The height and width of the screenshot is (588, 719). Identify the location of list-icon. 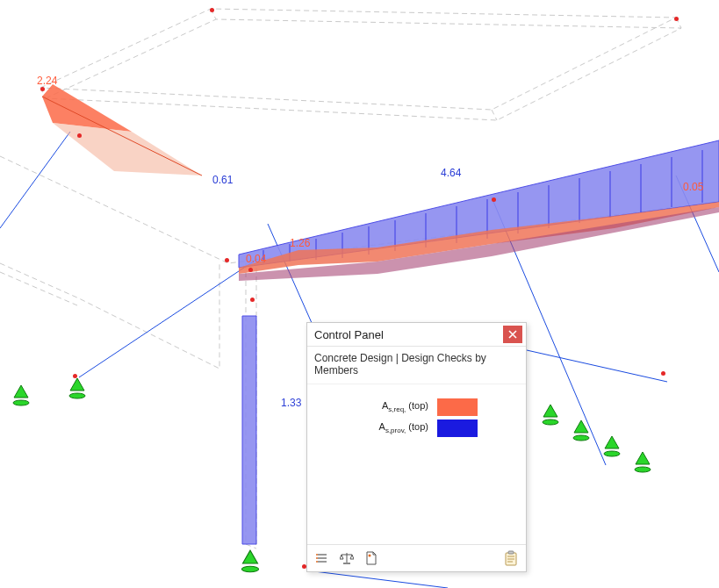
(322, 558).